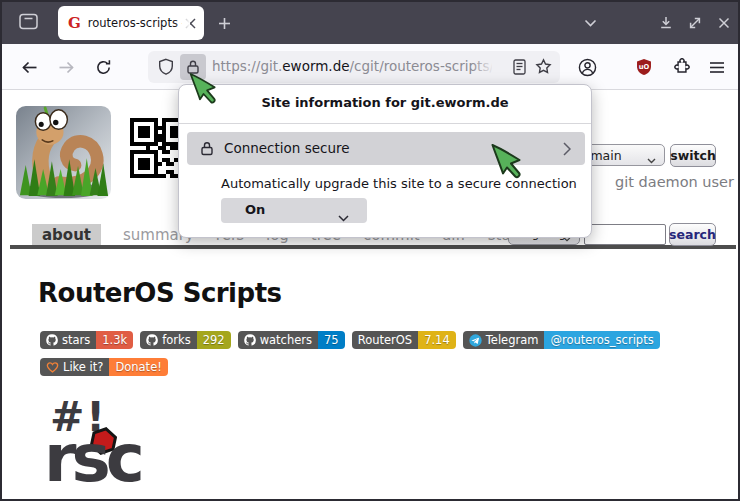  Describe the element at coordinates (103, 67) in the screenshot. I see `reload-button` at that location.